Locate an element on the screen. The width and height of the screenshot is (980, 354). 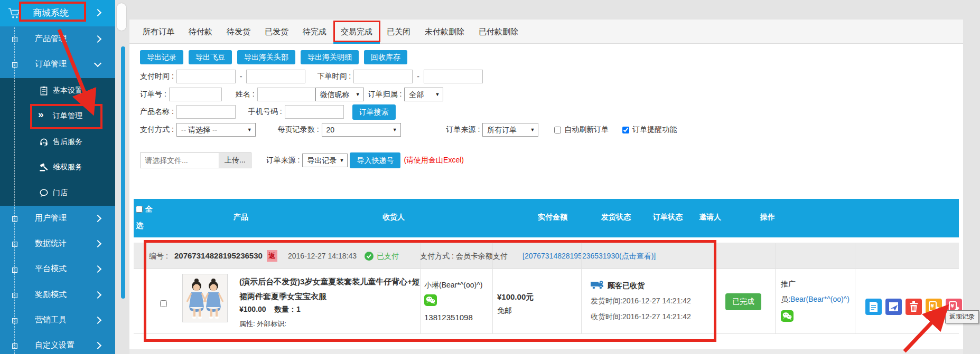
tab-closed: 已关闭 is located at coordinates (398, 32).